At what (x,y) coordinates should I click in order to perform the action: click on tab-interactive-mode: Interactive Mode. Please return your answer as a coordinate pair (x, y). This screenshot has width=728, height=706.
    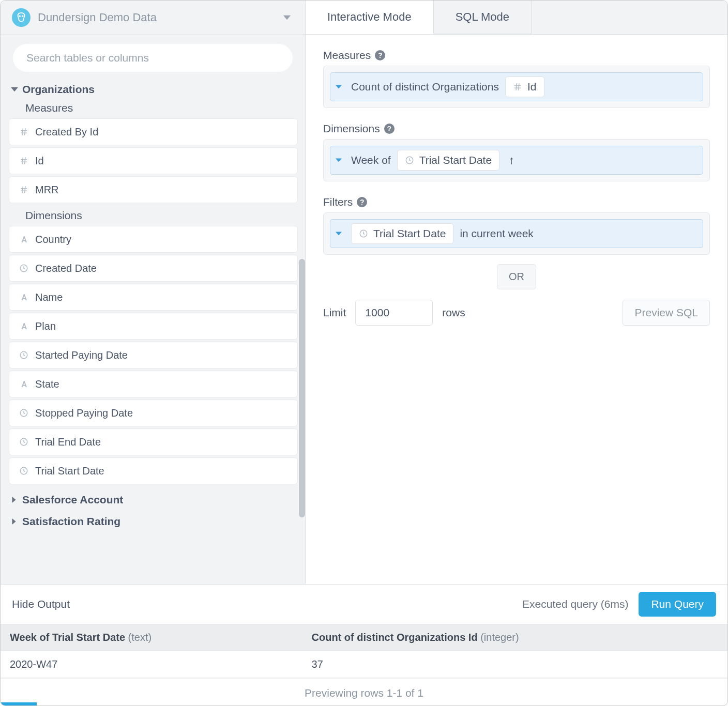
    Looking at the image, I should click on (370, 18).